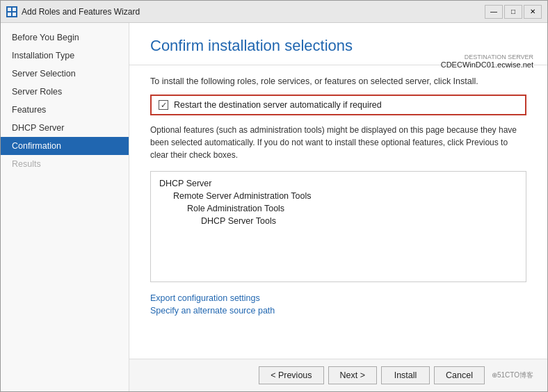 The height and width of the screenshot is (392, 548). Describe the element at coordinates (65, 56) in the screenshot. I see `sidebar-item-installation-type: Installation Type` at that location.